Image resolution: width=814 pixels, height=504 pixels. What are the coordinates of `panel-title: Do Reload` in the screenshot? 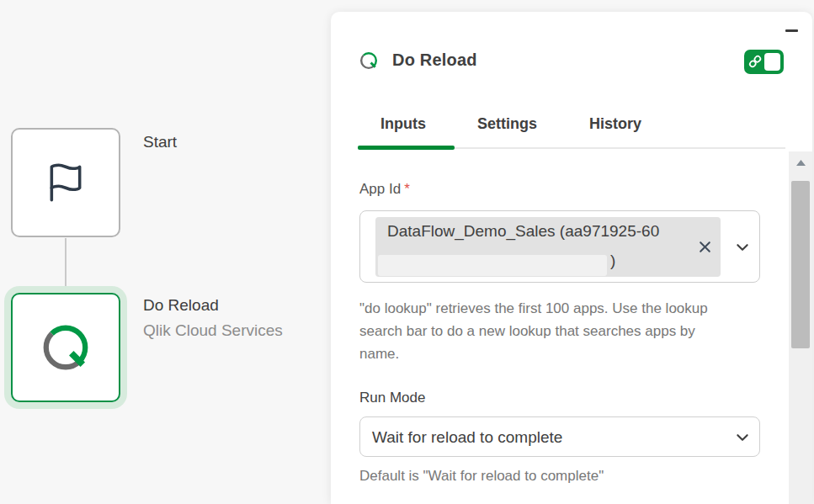 It's located at (434, 61).